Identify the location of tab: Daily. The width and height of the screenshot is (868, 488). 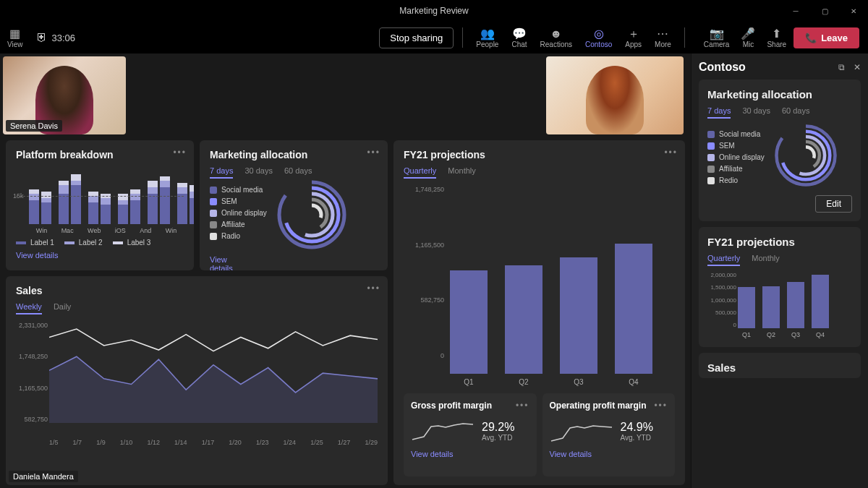
(62, 308).